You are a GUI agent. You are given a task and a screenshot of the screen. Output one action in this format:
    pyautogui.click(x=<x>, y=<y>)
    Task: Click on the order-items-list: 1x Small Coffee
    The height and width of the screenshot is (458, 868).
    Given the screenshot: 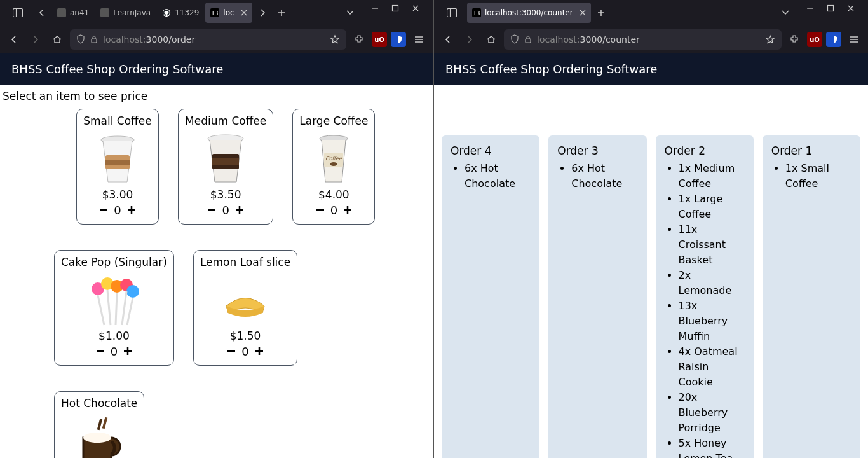 What is the action you would take?
    pyautogui.click(x=811, y=176)
    